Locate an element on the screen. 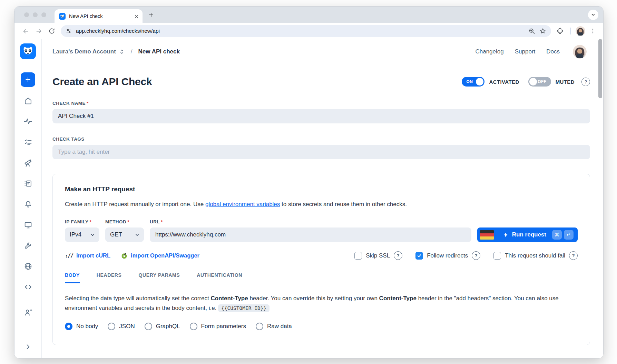  tab-search-chevron-icon is located at coordinates (593, 15).